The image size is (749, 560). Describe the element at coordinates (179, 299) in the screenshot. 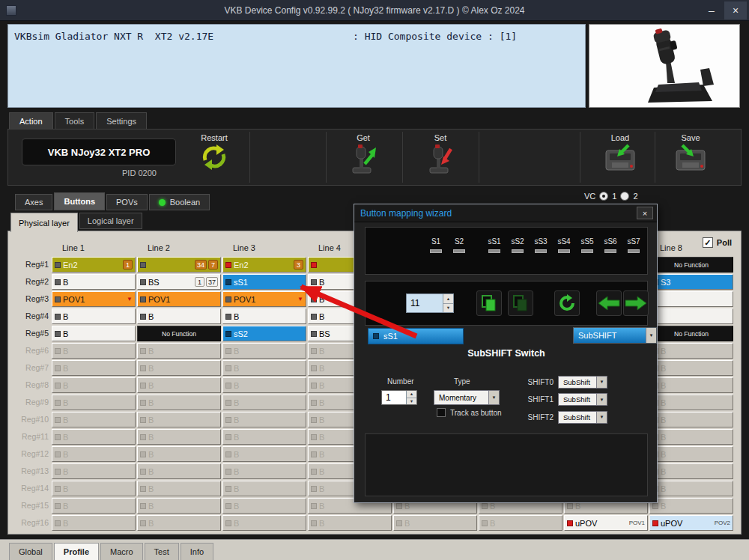

I see `grid-cell: POV1` at that location.